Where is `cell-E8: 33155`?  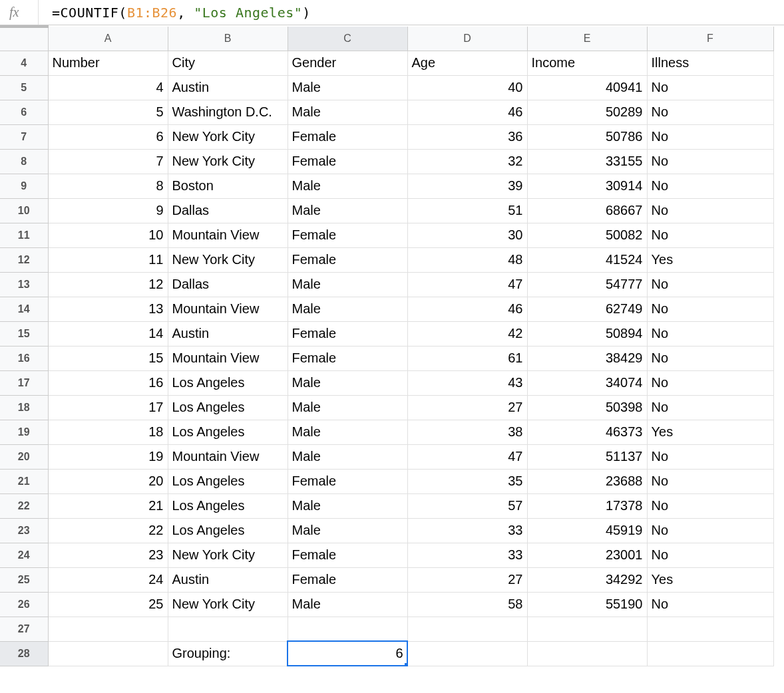 cell-E8: 33155 is located at coordinates (587, 161).